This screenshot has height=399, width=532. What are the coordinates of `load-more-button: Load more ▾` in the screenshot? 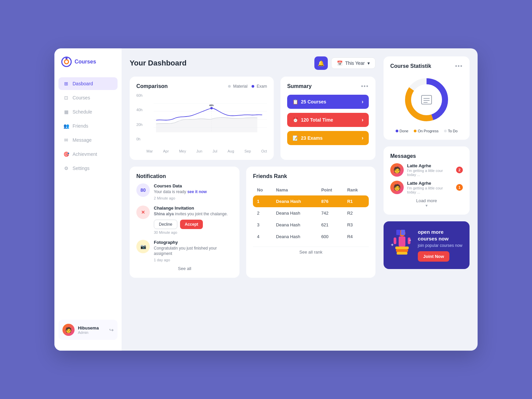 It's located at (427, 203).